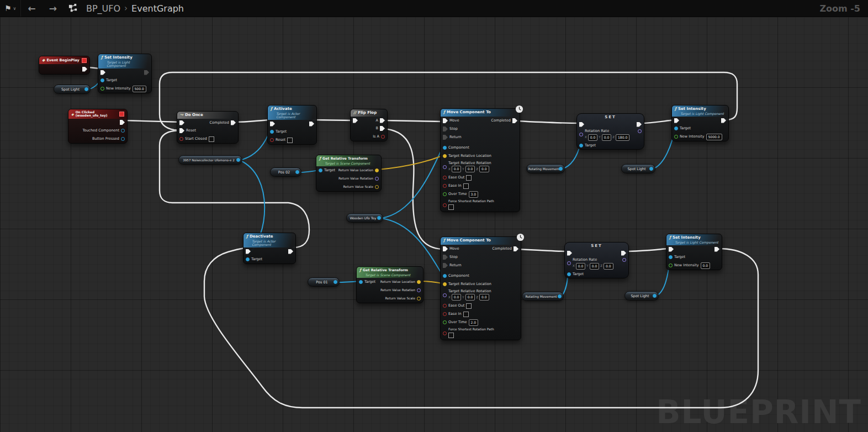 Image resolution: width=868 pixels, height=432 pixels. Describe the element at coordinates (182, 130) in the screenshot. I see `reset-in-pin` at that location.